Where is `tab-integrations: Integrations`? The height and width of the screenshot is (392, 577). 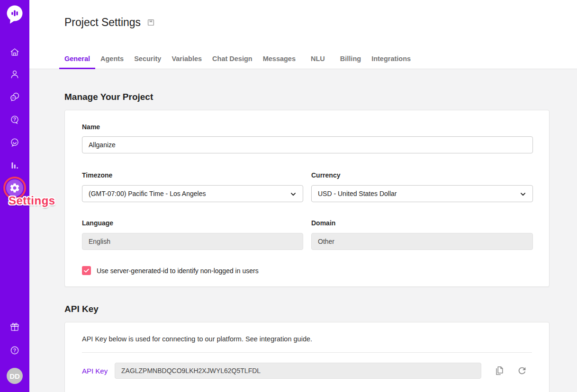 tab-integrations: Integrations is located at coordinates (391, 62).